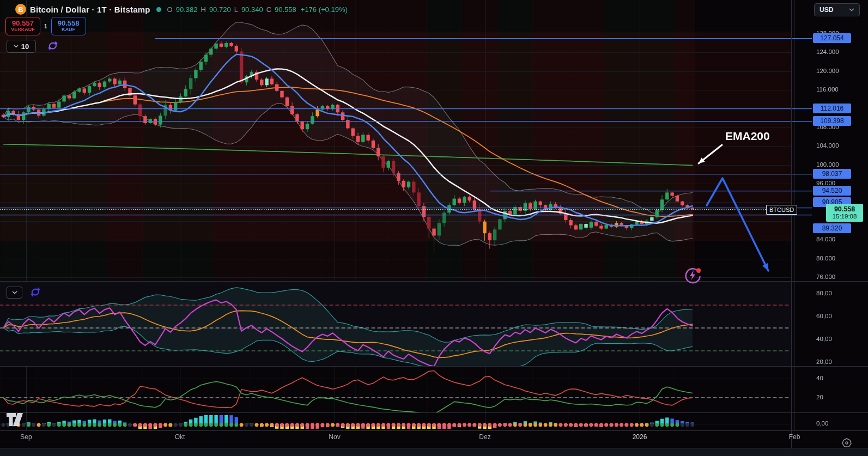  I want to click on time-label: 2026, so click(640, 437).